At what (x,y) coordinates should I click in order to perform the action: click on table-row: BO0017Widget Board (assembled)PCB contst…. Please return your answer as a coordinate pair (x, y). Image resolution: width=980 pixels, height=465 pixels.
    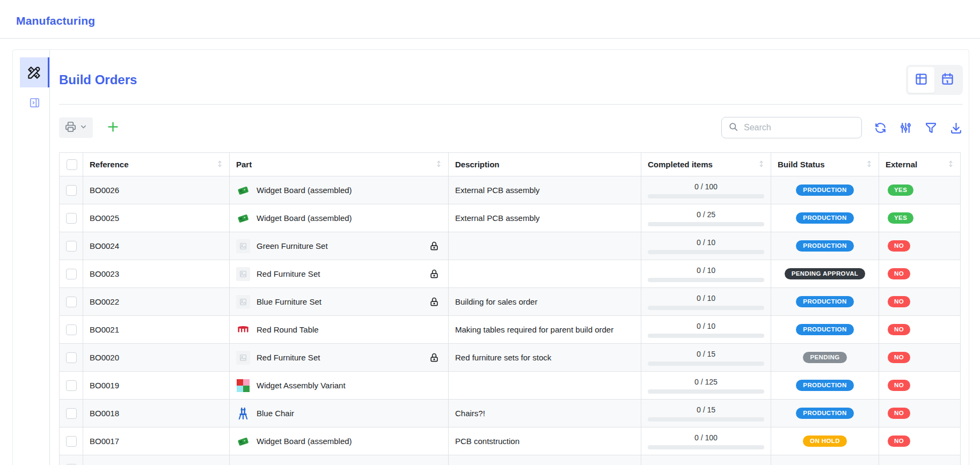
    Looking at the image, I should click on (510, 441).